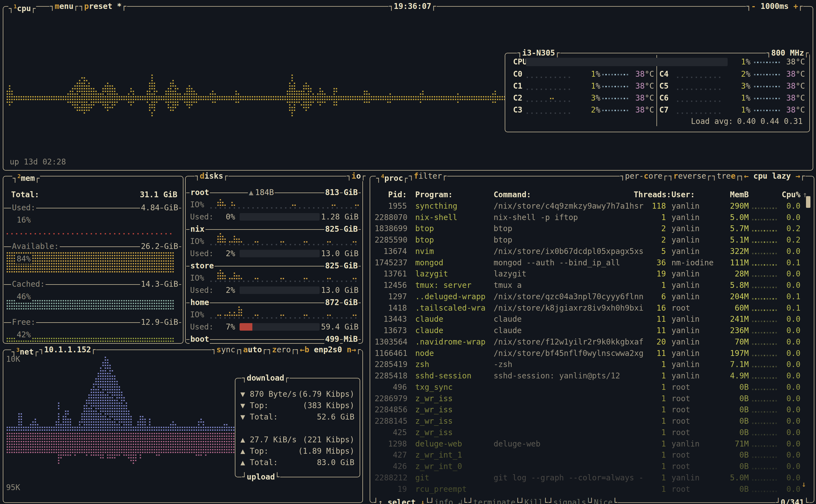  I want to click on proc-col-user: User:, so click(683, 195).